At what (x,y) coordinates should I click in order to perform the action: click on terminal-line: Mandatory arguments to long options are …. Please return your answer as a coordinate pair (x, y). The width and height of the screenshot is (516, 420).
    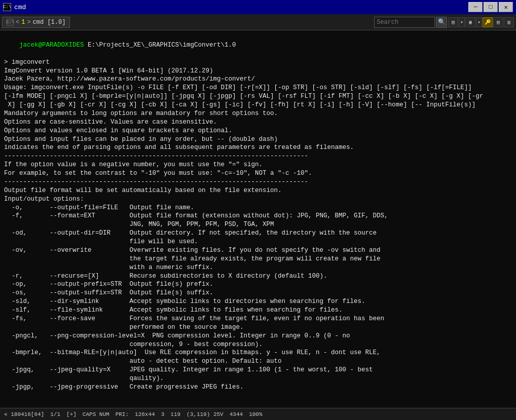
    Looking at the image, I should click on (258, 113).